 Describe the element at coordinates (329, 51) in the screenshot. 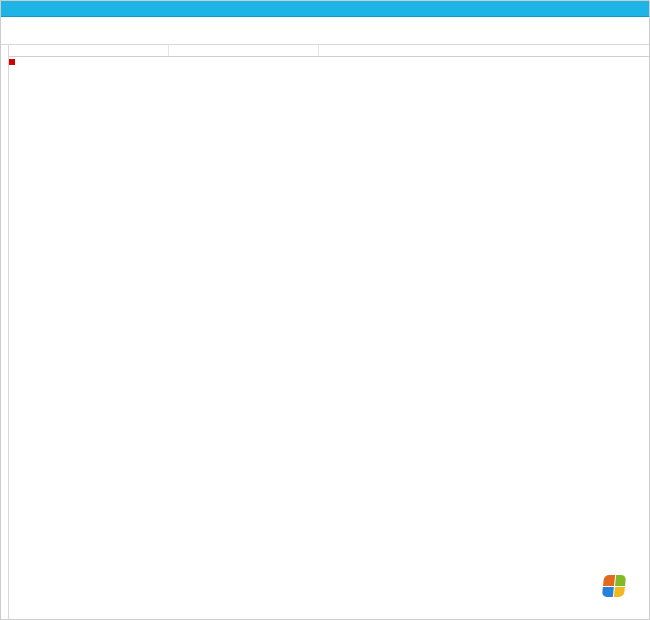

I see `column-header` at that location.